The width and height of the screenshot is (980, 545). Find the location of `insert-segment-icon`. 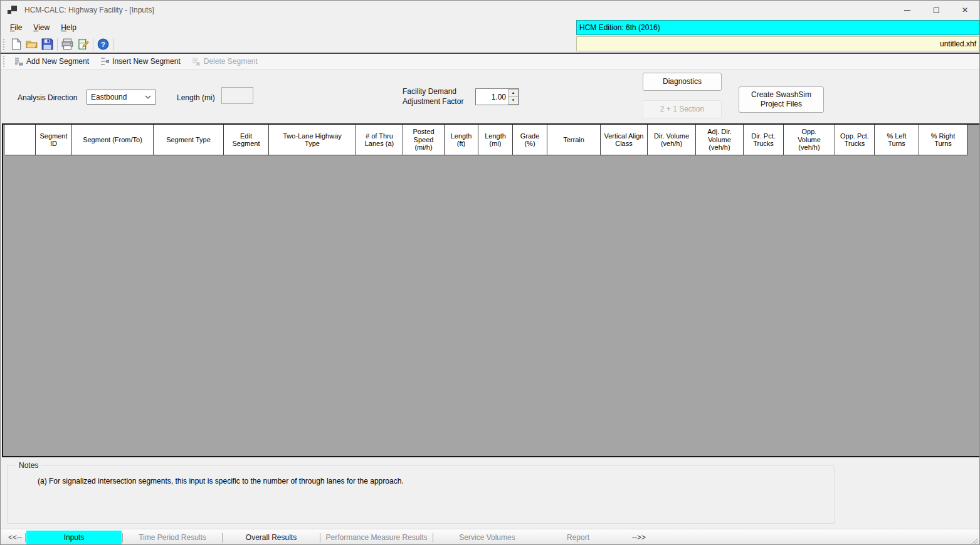

insert-segment-icon is located at coordinates (104, 61).